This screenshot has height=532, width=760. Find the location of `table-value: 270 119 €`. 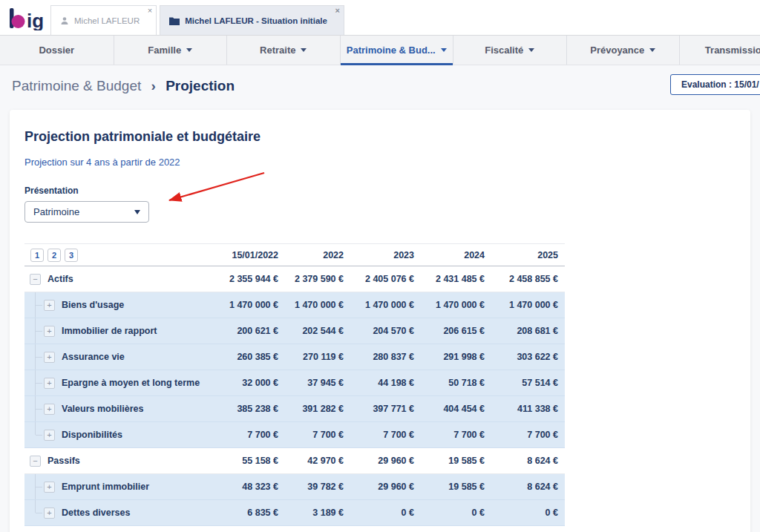

table-value: 270 119 € is located at coordinates (313, 357).